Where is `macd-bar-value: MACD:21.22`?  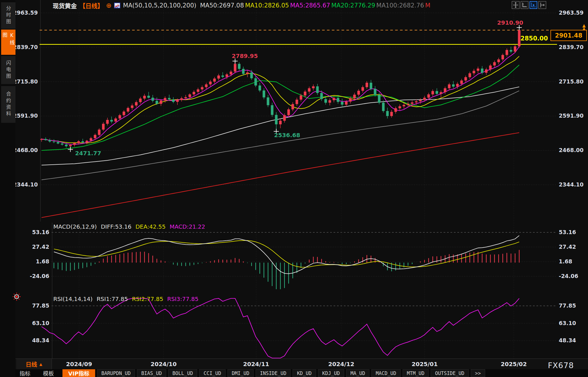 macd-bar-value: MACD:21.22 is located at coordinates (187, 227).